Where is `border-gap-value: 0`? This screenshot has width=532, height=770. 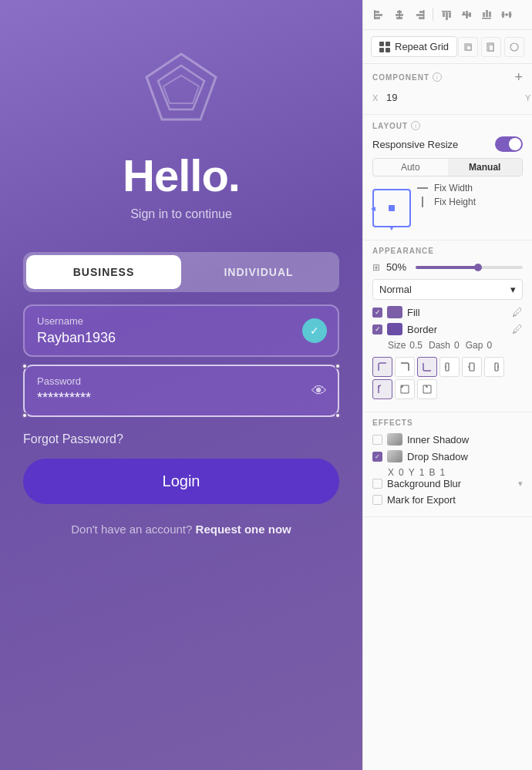 border-gap-value: 0 is located at coordinates (489, 345).